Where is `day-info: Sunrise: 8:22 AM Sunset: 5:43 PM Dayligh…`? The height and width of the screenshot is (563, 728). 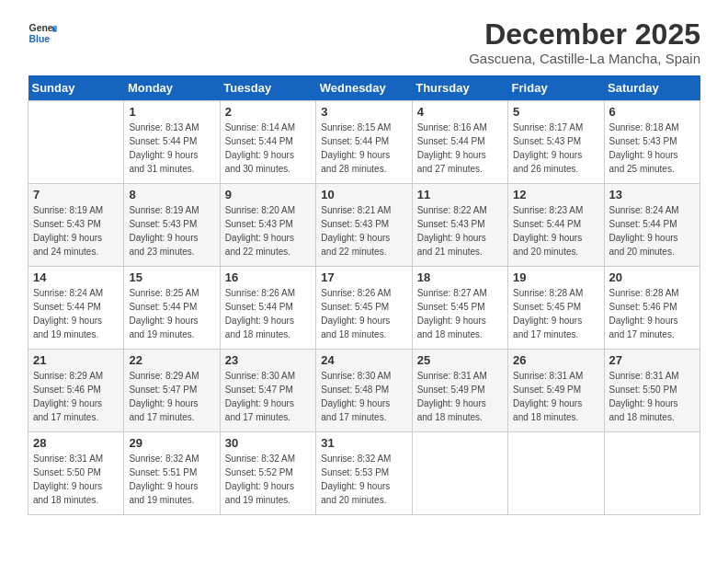 day-info: Sunrise: 8:22 AM Sunset: 5:43 PM Dayligh… is located at coordinates (460, 231).